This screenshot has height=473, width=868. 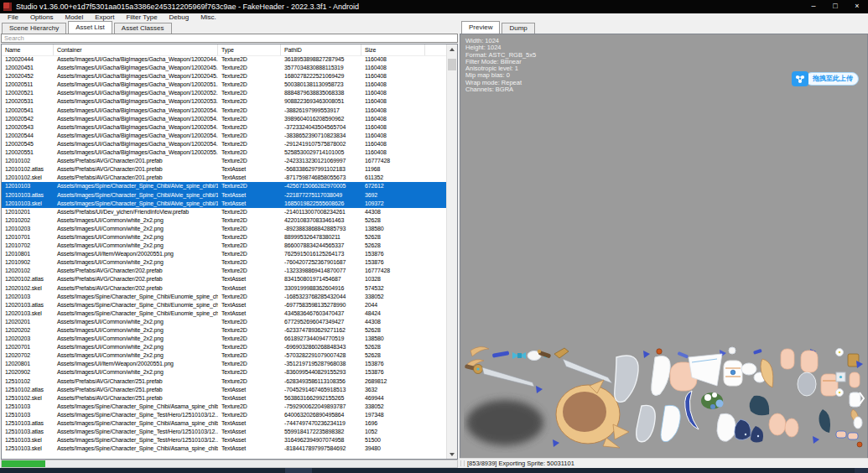 What do you see at coordinates (230, 39) in the screenshot?
I see `search-input` at bounding box center [230, 39].